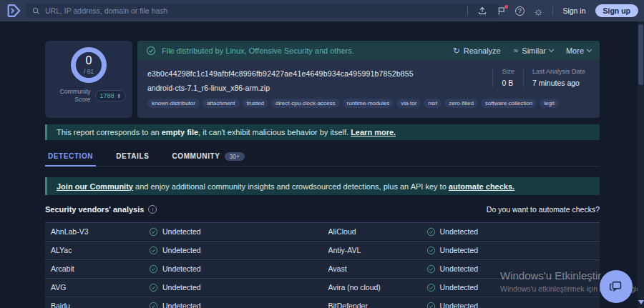  I want to click on distribution-banner: File distributed by Linux, Offensive Sec…, so click(369, 51).